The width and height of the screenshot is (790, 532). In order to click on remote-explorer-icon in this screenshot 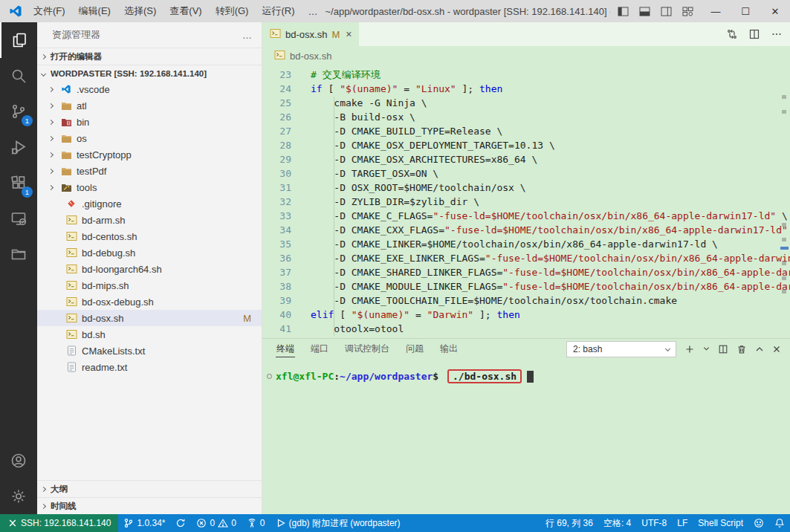, I will do `click(19, 218)`.